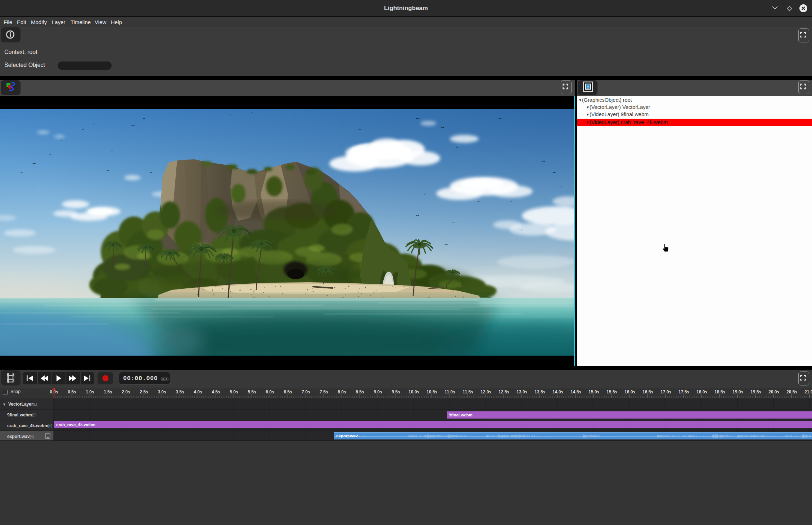 The image size is (812, 525). Describe the element at coordinates (306, 392) in the screenshot. I see `svg-text: 7.0s` at that location.